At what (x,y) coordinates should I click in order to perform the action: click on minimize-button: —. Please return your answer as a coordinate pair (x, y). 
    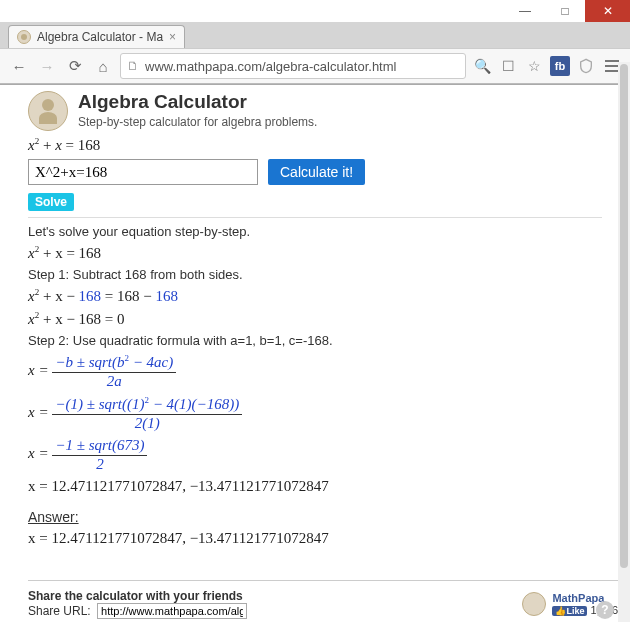
    Looking at the image, I should click on (525, 11).